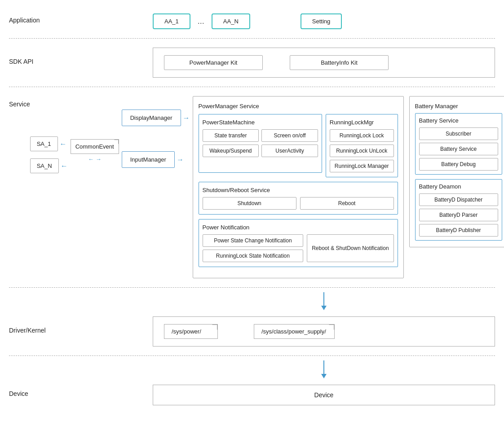 This screenshot has height=430, width=504. Describe the element at coordinates (44, 166) in the screenshot. I see `san-box: SA_N` at that location.